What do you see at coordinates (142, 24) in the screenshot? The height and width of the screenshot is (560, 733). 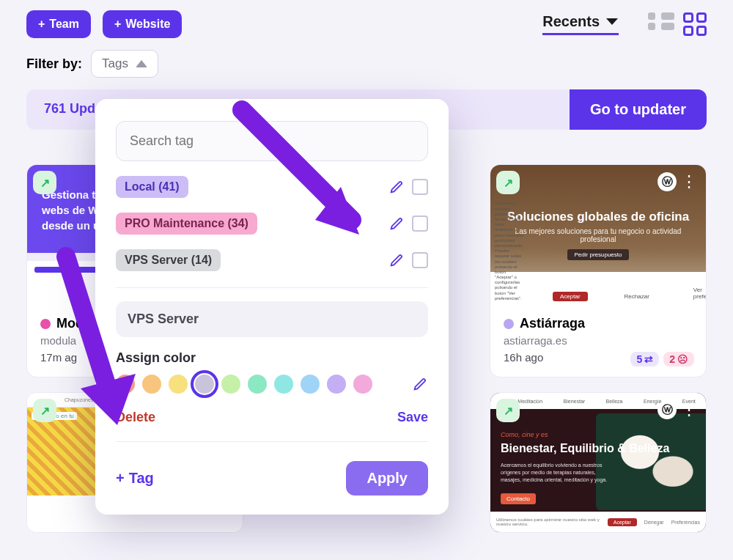 I see `add-website-button: +Website` at bounding box center [142, 24].